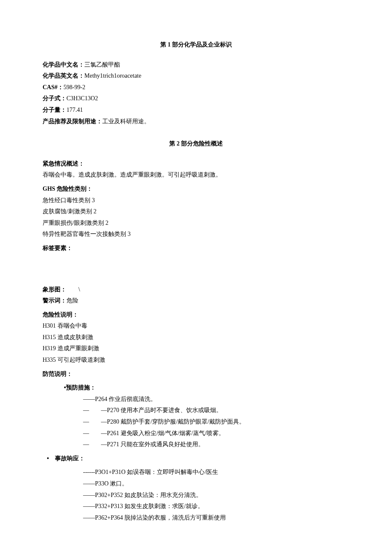 The width and height of the screenshot is (392, 555). What do you see at coordinates (196, 433) in the screenshot?
I see `prevention-item: — —P261 避免吸入粉尘/烟/气体/烟雾/蒸气/喷雾。` at bounding box center [196, 433].